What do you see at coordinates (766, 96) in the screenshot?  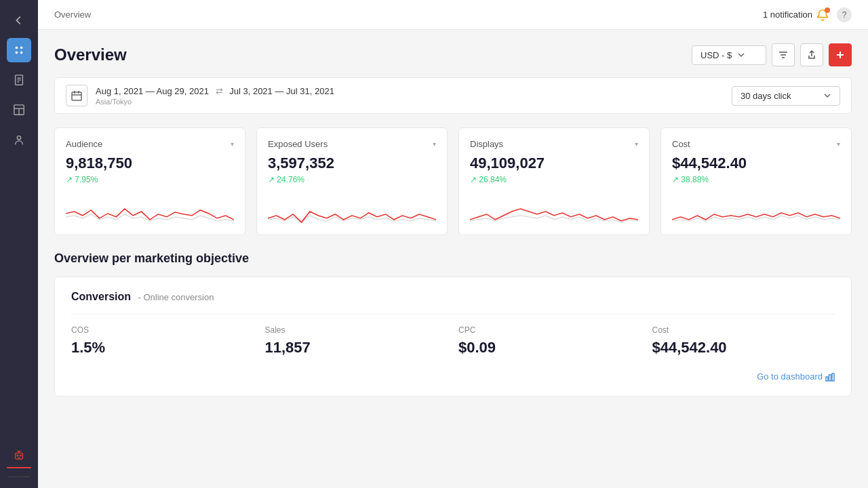 I see `period-label: 30 days click` at bounding box center [766, 96].